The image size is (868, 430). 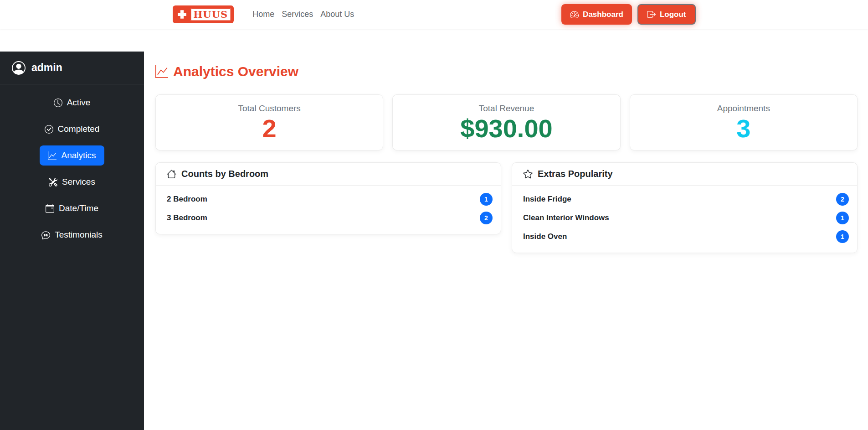 What do you see at coordinates (79, 103) in the screenshot?
I see `sidebar-item-label: Active` at bounding box center [79, 103].